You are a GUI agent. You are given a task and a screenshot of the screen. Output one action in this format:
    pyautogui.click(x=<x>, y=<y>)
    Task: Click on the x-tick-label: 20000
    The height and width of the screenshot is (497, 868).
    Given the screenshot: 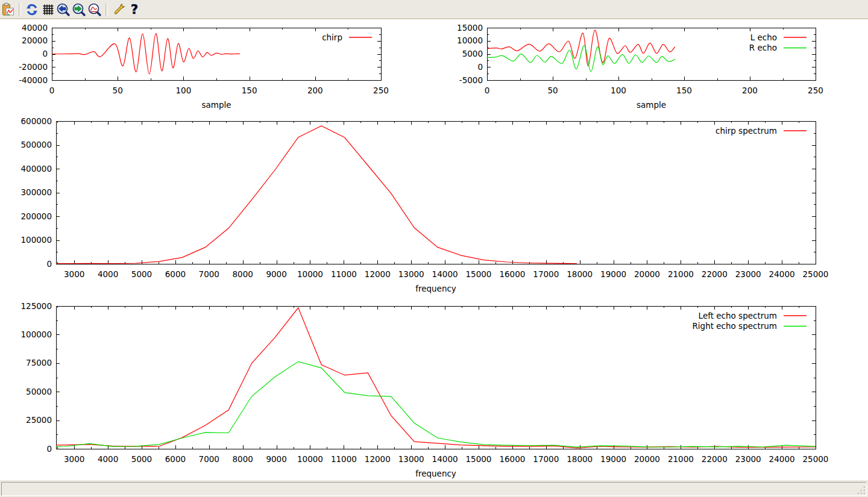 What is the action you would take?
    pyautogui.click(x=647, y=459)
    